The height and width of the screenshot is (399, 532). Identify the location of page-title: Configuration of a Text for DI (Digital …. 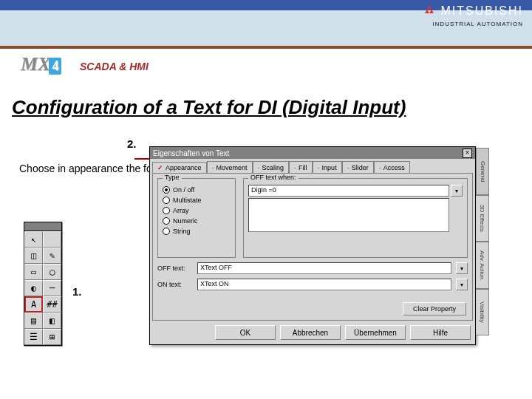
(208, 108).